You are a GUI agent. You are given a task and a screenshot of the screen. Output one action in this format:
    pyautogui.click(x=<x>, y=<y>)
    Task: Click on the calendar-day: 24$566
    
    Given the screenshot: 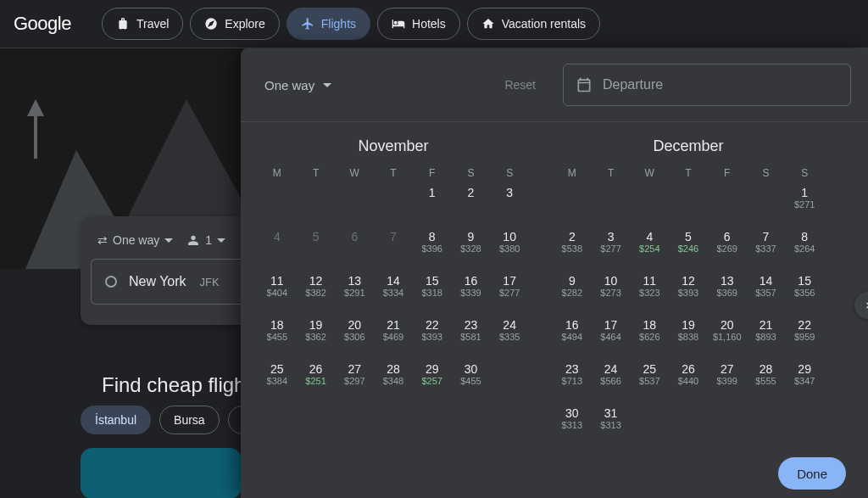 What is the action you would take?
    pyautogui.click(x=611, y=378)
    